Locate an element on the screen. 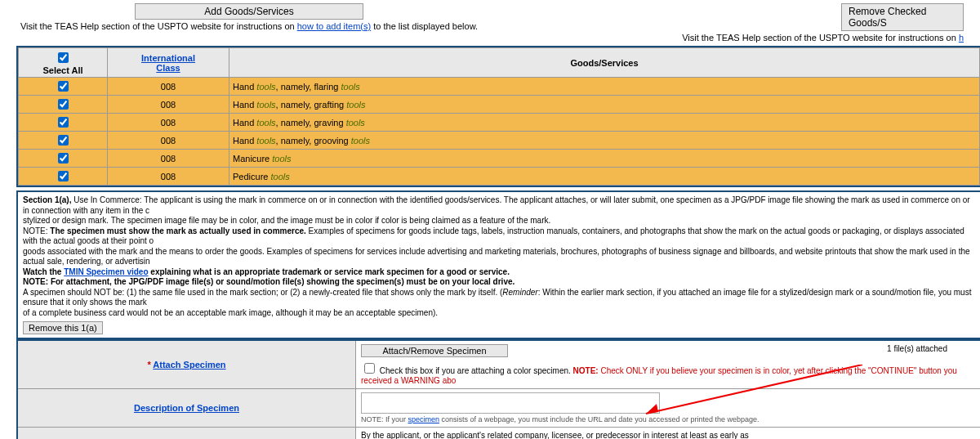  remove-checked-goods-button: Remove Checked Goods/S is located at coordinates (902, 17).